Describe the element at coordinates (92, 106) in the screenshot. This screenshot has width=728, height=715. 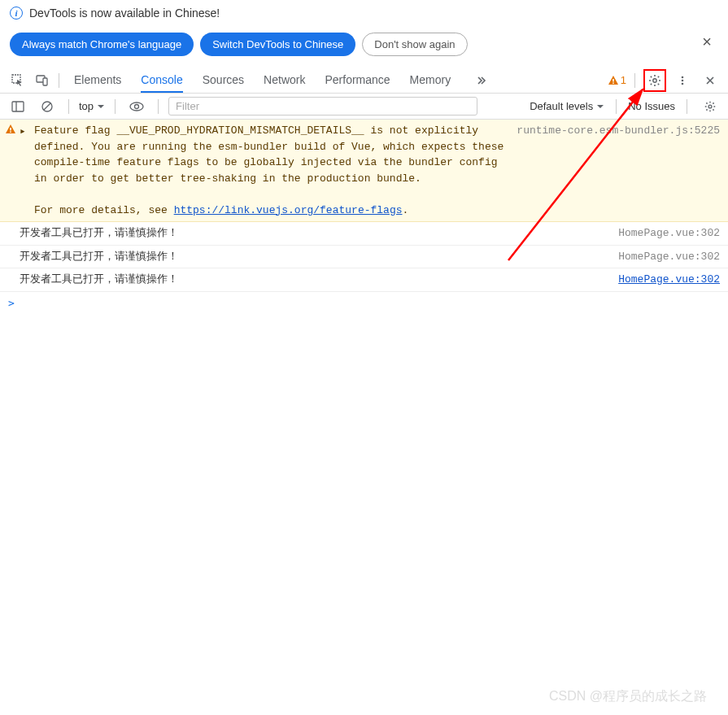
I see `context-selector: top` at that location.